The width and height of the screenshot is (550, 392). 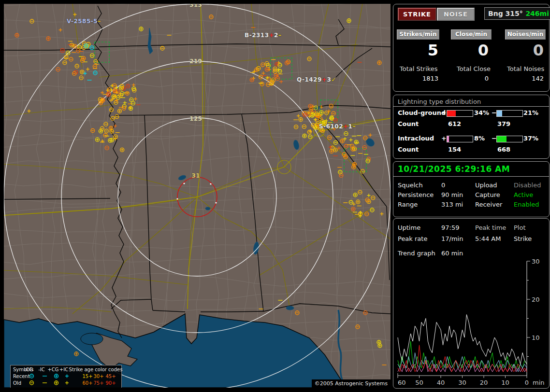 What do you see at coordinates (66, 377) in the screenshot?
I see `symbols-legend: Symbols-CG-IC+CG+ICStrike age color code…` at bounding box center [66, 377].